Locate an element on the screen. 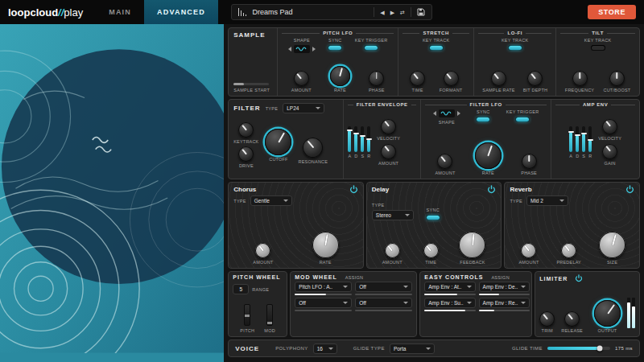  voice-title: VOICE is located at coordinates (247, 349).